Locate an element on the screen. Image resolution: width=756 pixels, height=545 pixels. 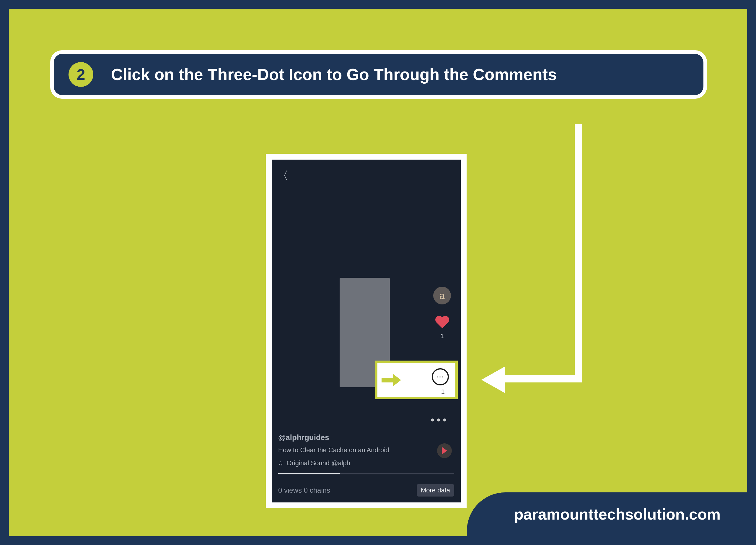
video-progress-bar is located at coordinates (366, 474).